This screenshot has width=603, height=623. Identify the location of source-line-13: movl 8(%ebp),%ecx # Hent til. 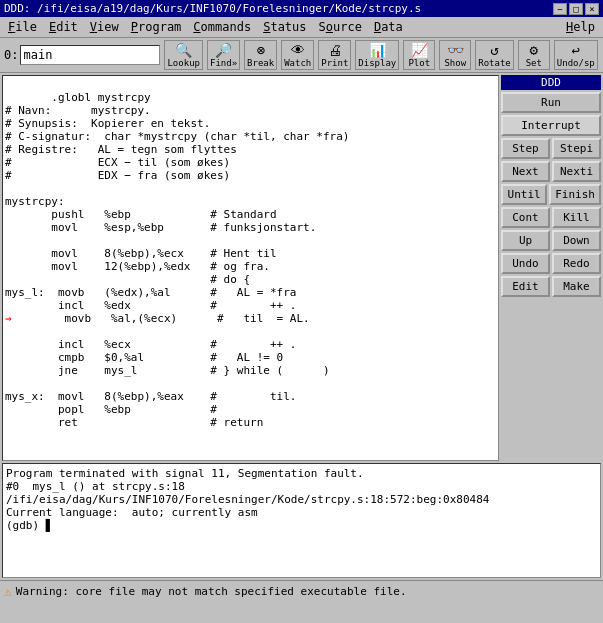
(141, 254).